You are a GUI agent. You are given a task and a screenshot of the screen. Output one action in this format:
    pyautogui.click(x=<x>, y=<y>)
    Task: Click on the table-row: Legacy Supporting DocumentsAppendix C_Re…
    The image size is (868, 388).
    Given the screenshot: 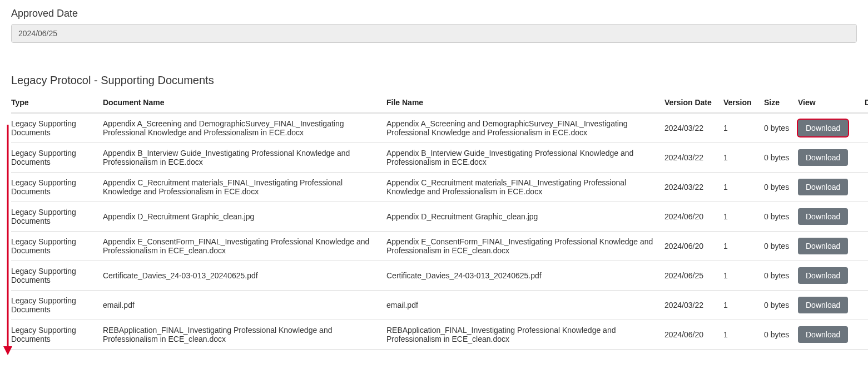 What is the action you would take?
    pyautogui.click(x=439, y=187)
    